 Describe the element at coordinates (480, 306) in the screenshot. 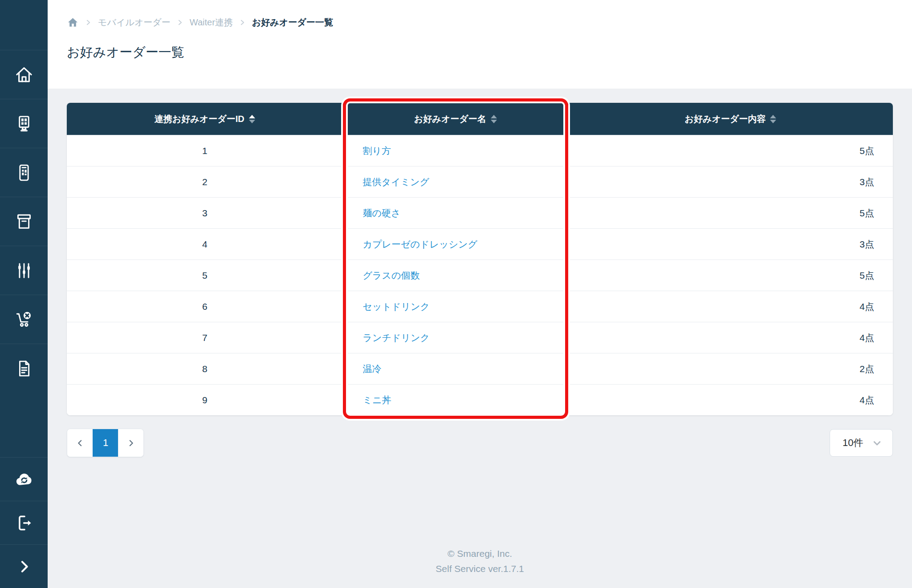

I see `table-row: 6セットドリンク4点` at that location.